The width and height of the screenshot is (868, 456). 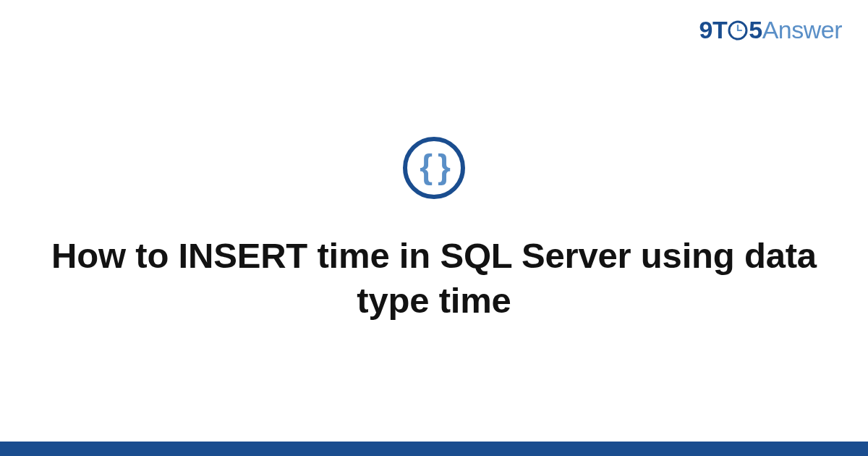 I want to click on code-braces-icon: { }, so click(x=434, y=166).